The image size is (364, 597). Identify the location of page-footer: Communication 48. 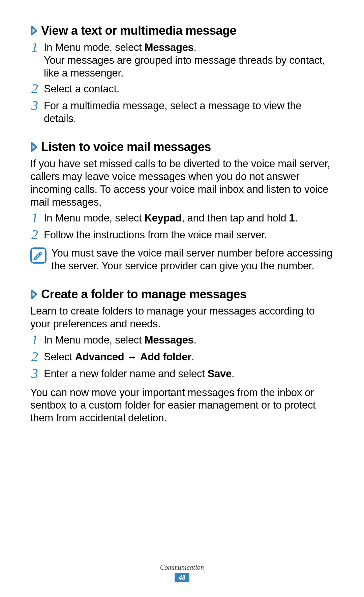
(182, 573).